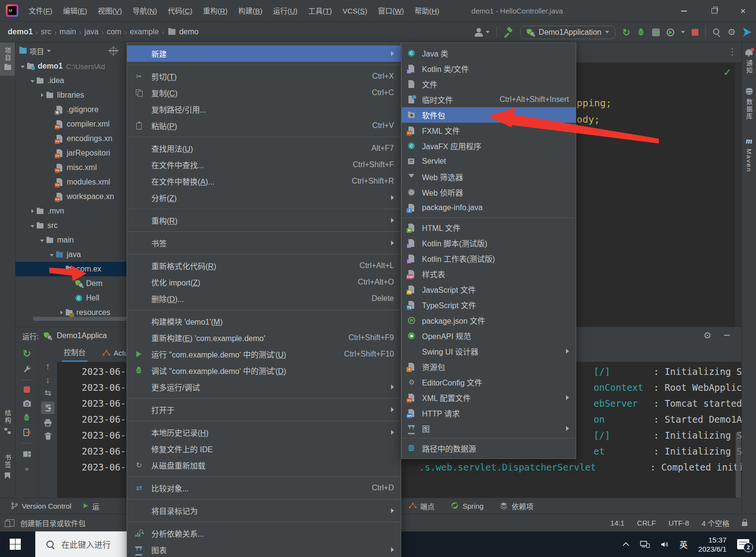  Describe the element at coordinates (264, 533) in the screenshot. I see `context-menu-item: 分析依赖关系...` at that location.